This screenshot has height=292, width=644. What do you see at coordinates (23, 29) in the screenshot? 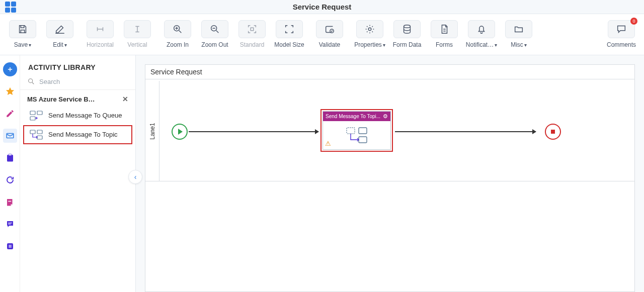
I see `save-icon` at bounding box center [23, 29].